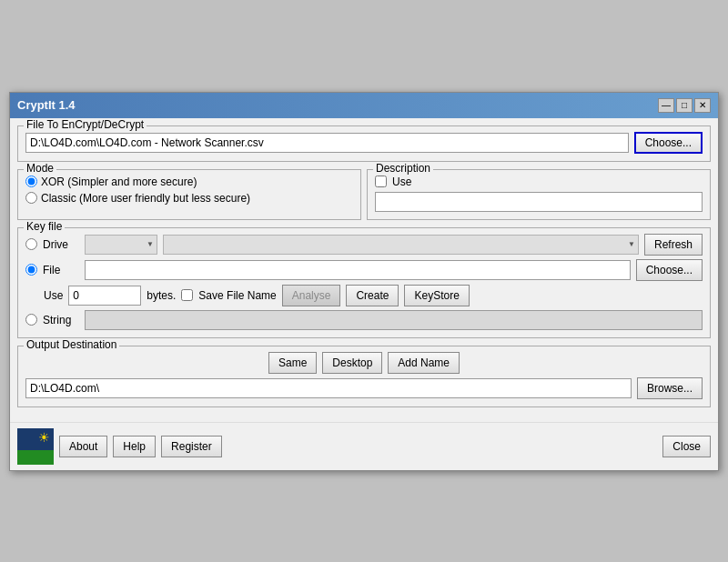 The height and width of the screenshot is (562, 728). I want to click on mode-group-label: Mode, so click(40, 168).